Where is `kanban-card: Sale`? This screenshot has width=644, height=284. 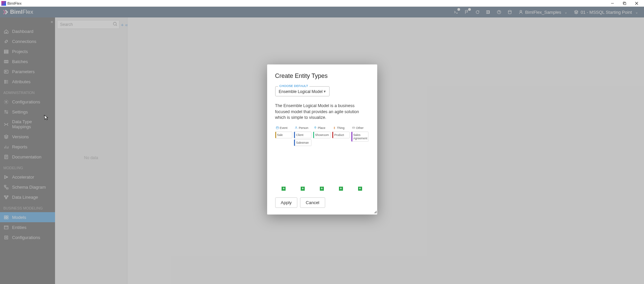 kanban-card: Sale is located at coordinates (284, 135).